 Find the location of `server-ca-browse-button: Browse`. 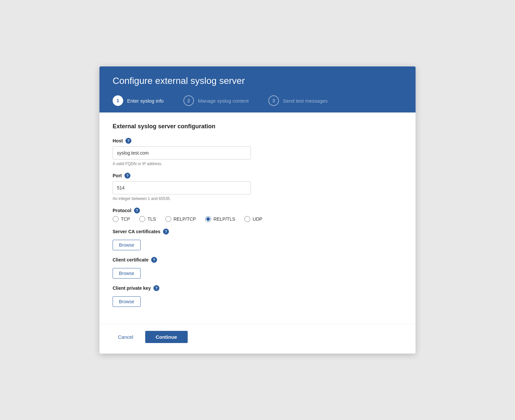

server-ca-browse-button: Browse is located at coordinates (126, 245).